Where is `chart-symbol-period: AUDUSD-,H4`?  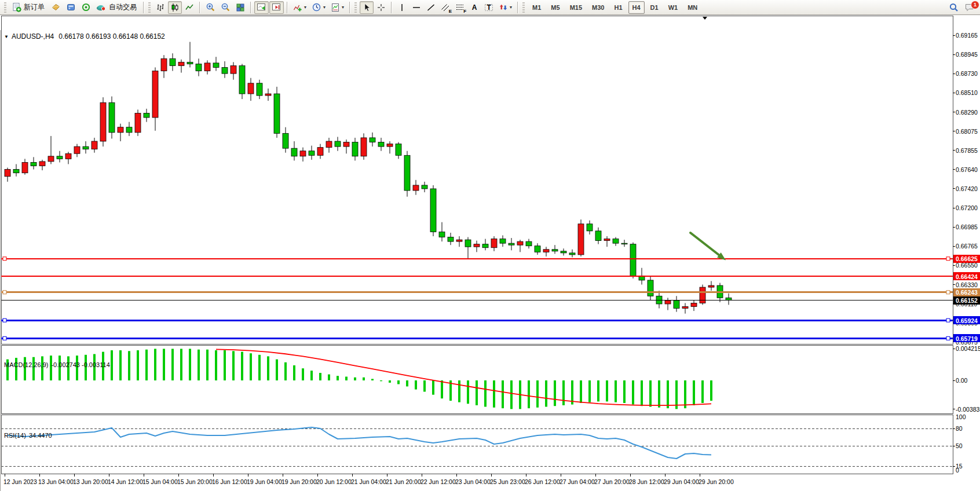 chart-symbol-period: AUDUSD-,H4 is located at coordinates (32, 36).